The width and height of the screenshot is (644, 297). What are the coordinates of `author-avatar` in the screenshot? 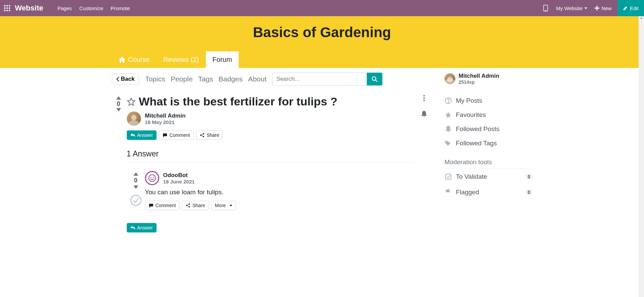 It's located at (134, 119).